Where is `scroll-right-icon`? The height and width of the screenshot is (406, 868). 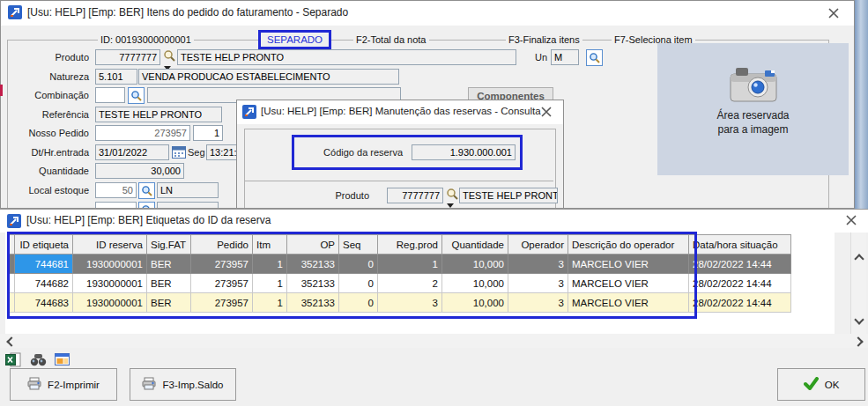 scroll-right-icon is located at coordinates (858, 342).